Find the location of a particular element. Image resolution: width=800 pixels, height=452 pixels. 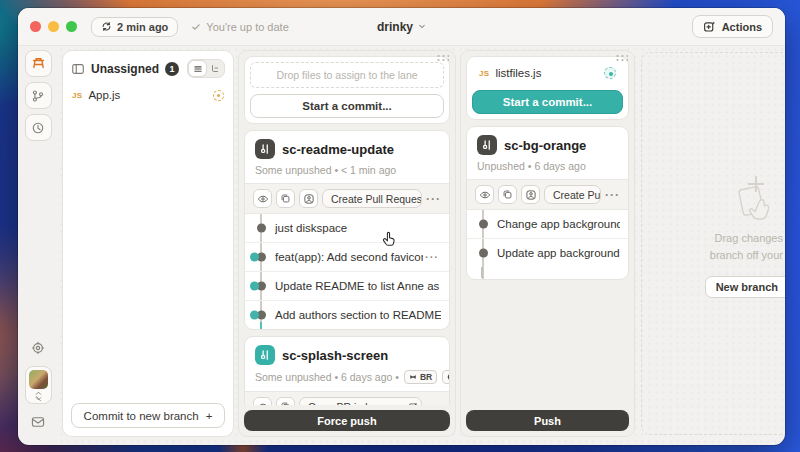

force-push-button: Force push is located at coordinates (347, 420).